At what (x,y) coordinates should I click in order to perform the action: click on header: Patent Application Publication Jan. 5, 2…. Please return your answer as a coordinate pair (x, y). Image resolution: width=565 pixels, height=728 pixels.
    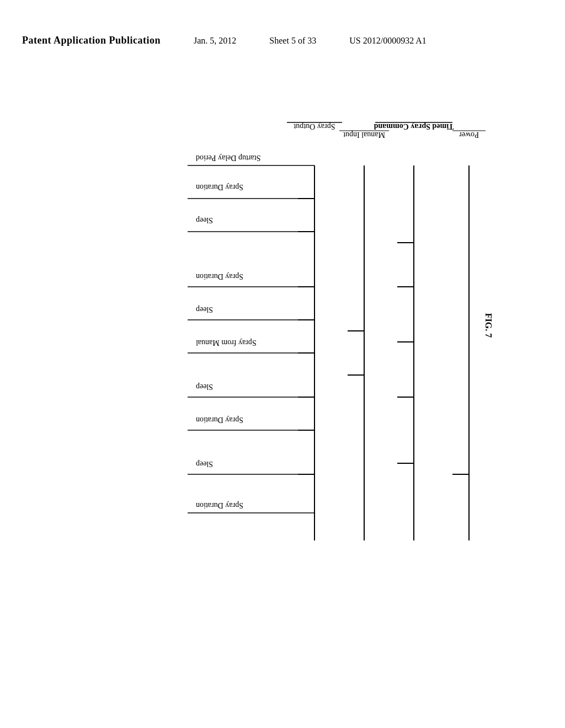
    Looking at the image, I should click on (282, 41).